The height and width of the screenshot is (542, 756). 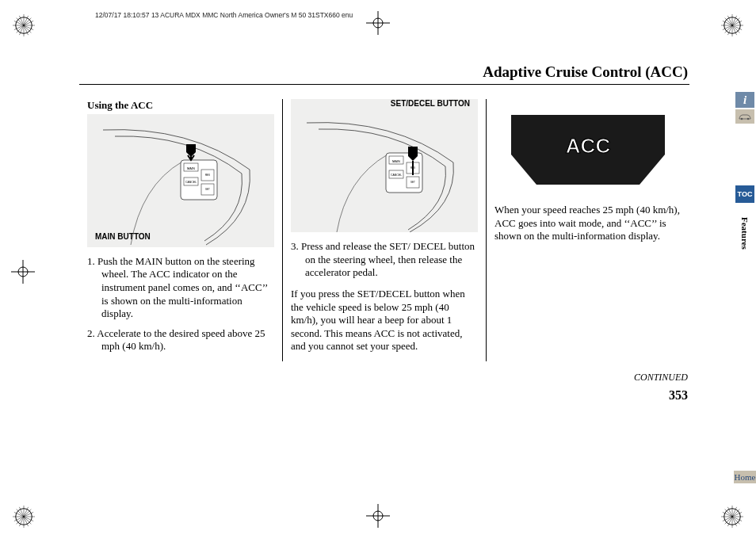 I want to click on column-1: Using the ACC MAIN CANCEL RES SET, so click(x=181, y=230).